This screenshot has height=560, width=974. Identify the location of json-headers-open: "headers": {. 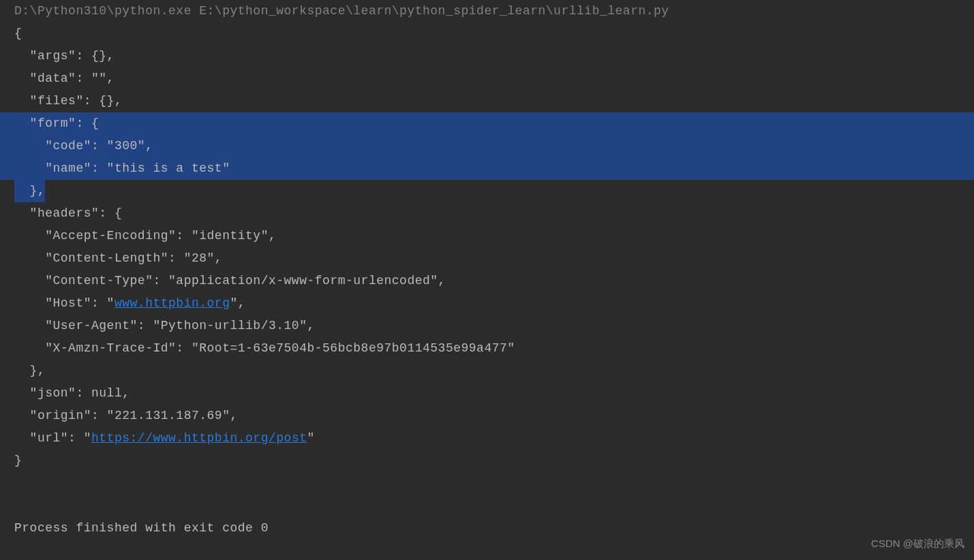
(494, 214).